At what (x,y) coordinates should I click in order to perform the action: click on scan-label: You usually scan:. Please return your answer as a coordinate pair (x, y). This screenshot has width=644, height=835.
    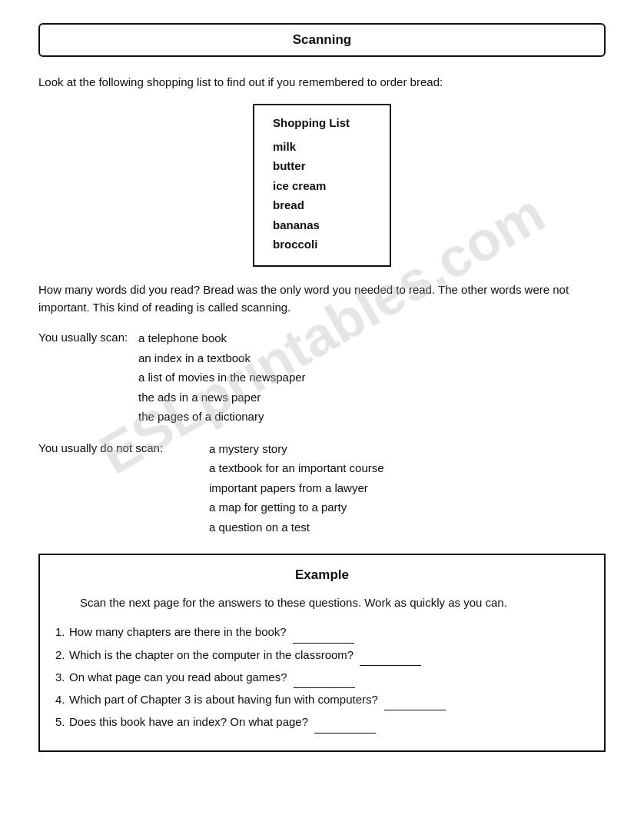
    Looking at the image, I should click on (88, 378).